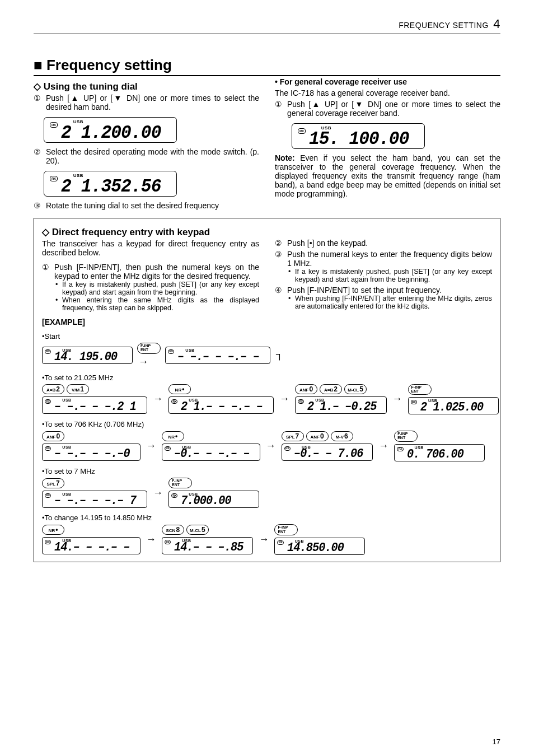  I want to click on lcd-mini: RXUSB0. 706.00, so click(439, 452).